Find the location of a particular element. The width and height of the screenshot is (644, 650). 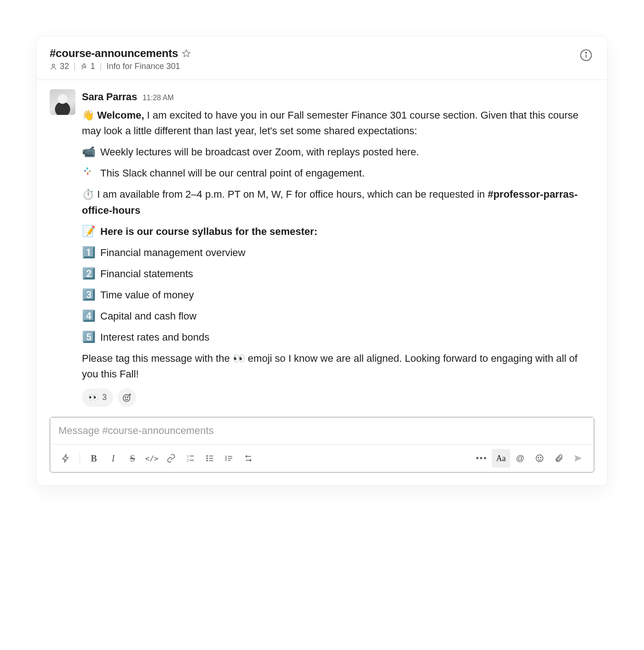

bullet-slack: This Slack channel will be our central p… is located at coordinates (338, 173).